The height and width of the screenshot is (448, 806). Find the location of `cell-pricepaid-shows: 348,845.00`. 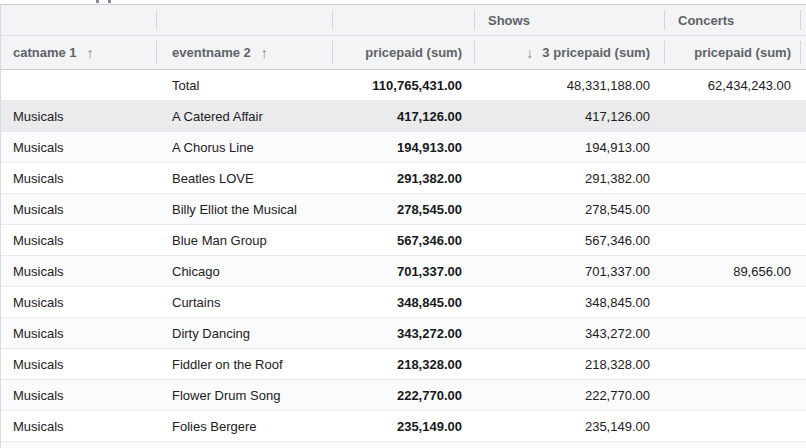

cell-pricepaid-shows: 348,845.00 is located at coordinates (570, 302).